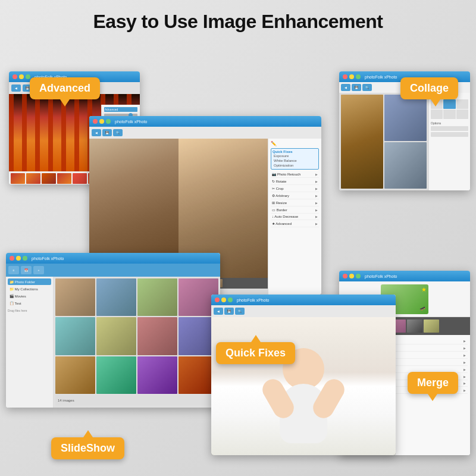 This screenshot has height=476, width=476. What do you see at coordinates (30, 282) in the screenshot?
I see `ss-folder-item-1: 📁 Photo Folder` at bounding box center [30, 282].